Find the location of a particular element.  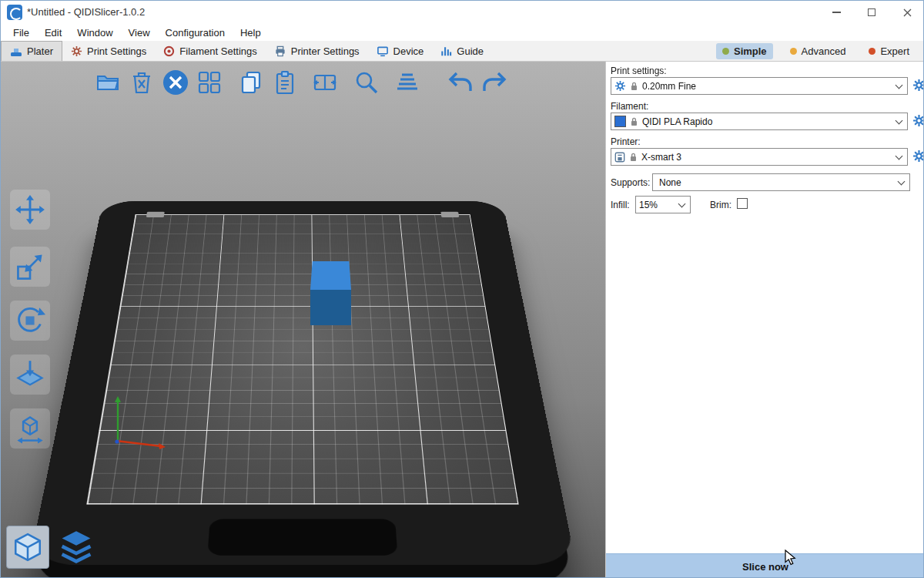

arrange-button is located at coordinates (209, 82).